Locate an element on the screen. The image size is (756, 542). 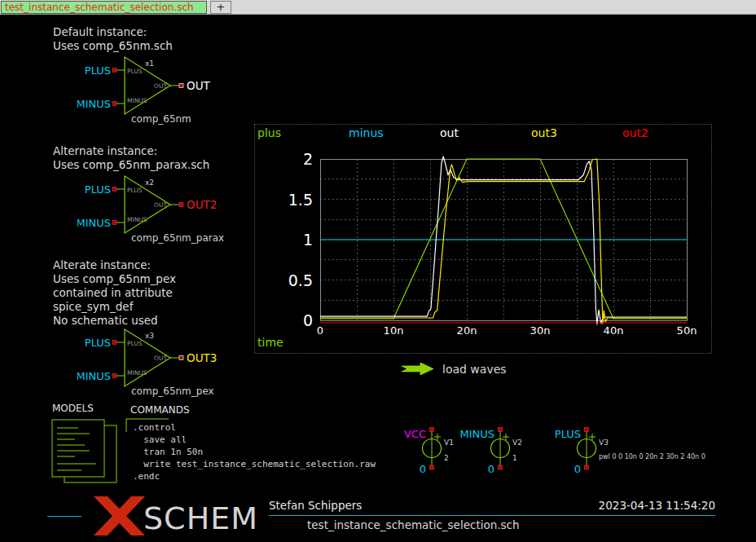
source-name: V2 is located at coordinates (517, 443).